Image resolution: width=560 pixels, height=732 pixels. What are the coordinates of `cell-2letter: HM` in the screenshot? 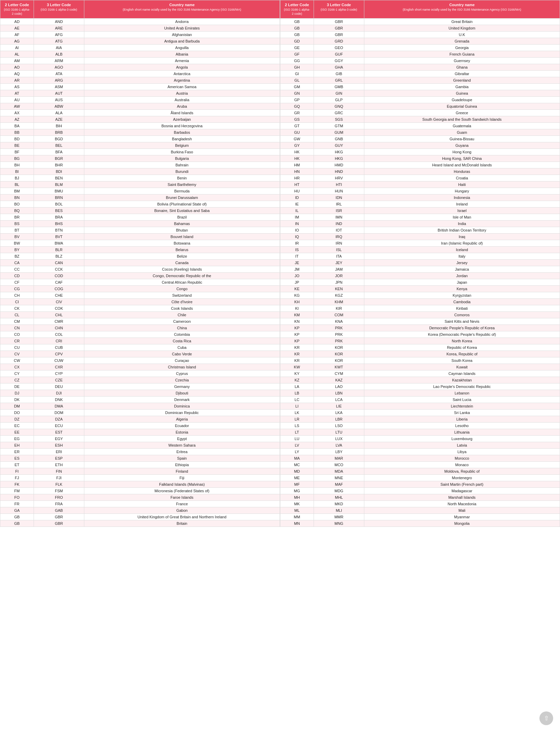 It's located at (297, 165).